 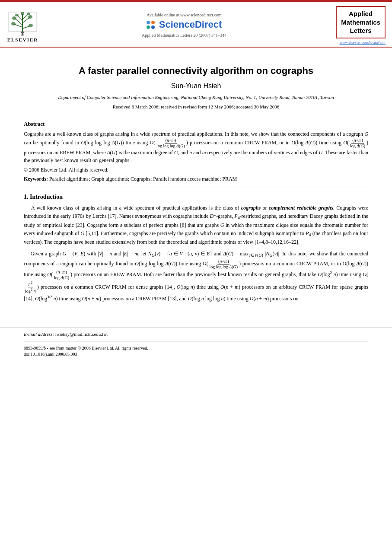 I want to click on issn-footnote: 0893-9659/$ - see front matter © 2006 El…, so click(x=196, y=348).